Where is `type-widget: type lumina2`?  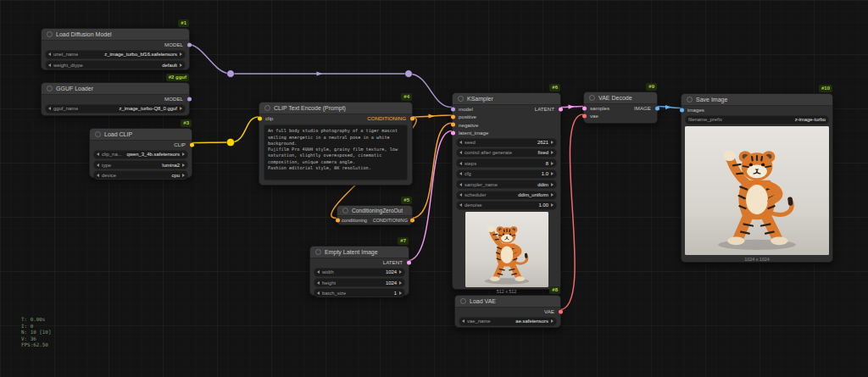
type-widget: type lumina2 is located at coordinates (141, 164).